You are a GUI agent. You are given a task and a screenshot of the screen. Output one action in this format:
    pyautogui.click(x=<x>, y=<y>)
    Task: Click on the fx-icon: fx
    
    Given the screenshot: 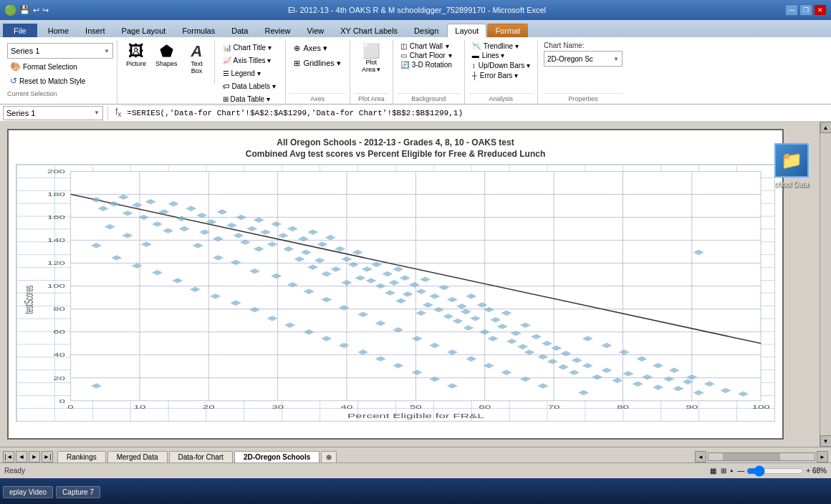 What is the action you would take?
    pyautogui.click(x=118, y=112)
    